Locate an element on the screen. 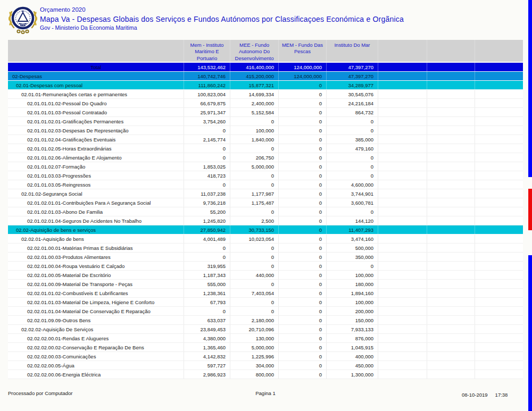 The height and width of the screenshot is (411, 532). row-label: Total is located at coordinates (96, 67).